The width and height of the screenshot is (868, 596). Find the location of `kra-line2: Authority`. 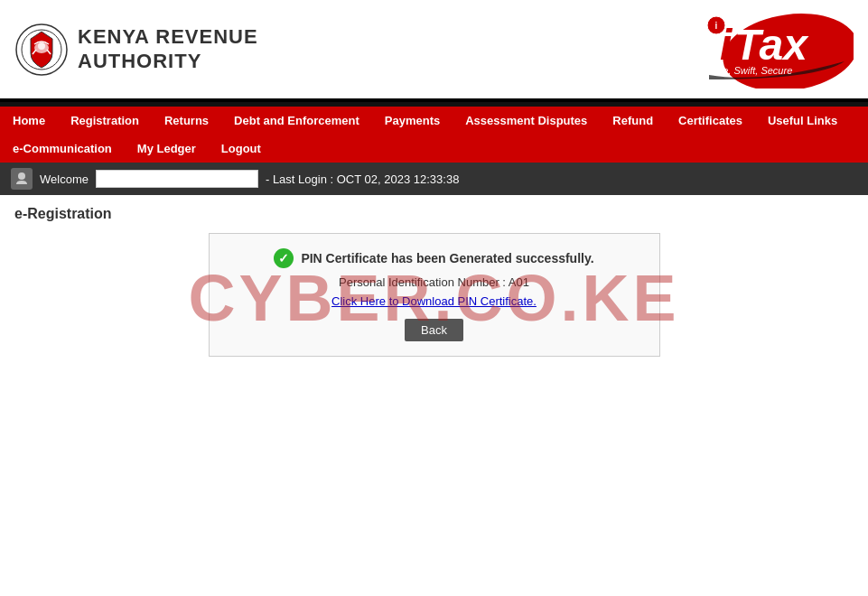

kra-line2: Authority is located at coordinates (168, 61).